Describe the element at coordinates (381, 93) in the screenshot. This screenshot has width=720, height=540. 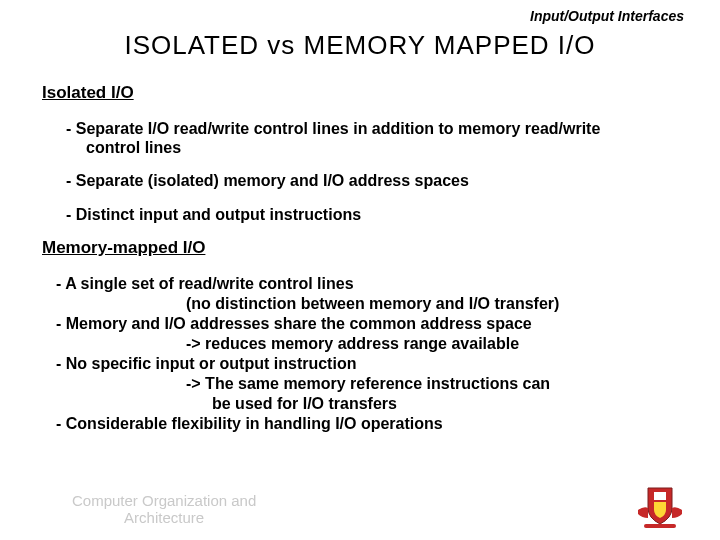
I see `isolated-heading: Isolated I/O` at that location.